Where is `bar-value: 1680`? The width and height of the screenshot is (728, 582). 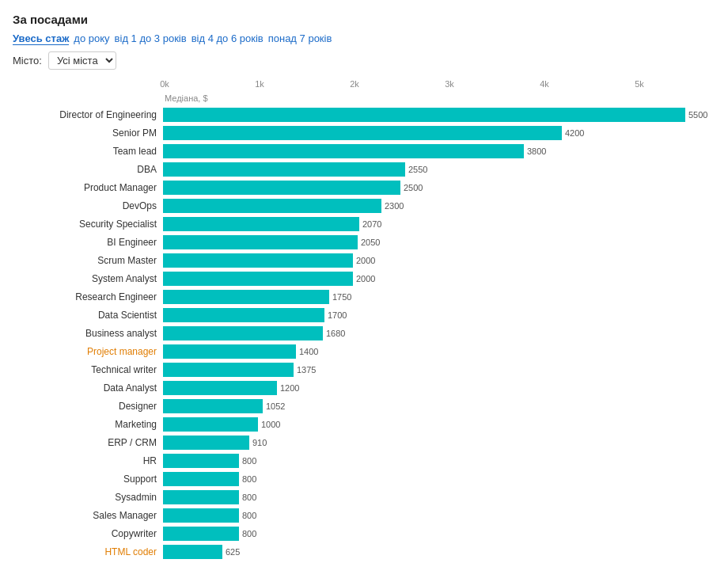
bar-value: 1680 is located at coordinates (336, 333).